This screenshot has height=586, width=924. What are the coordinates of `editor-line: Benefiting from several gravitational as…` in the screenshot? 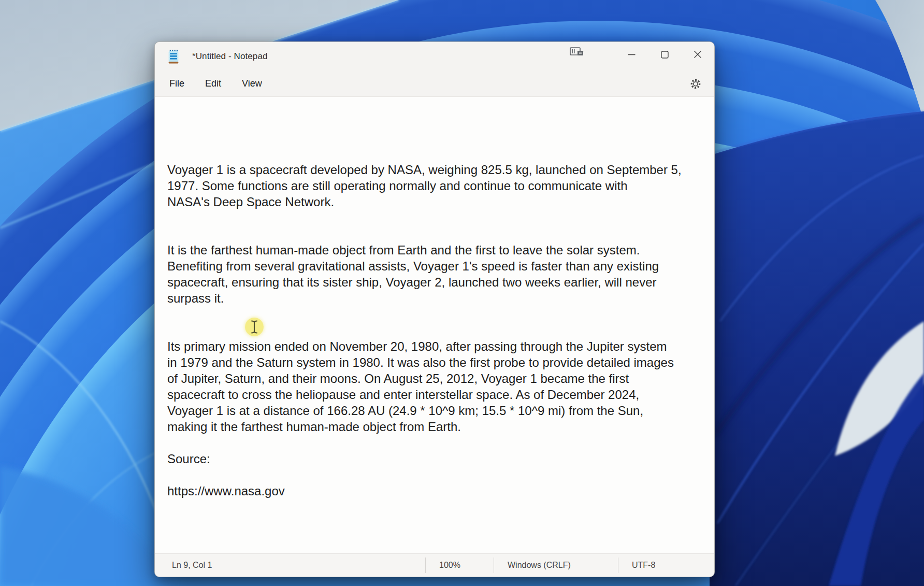 It's located at (440, 266).